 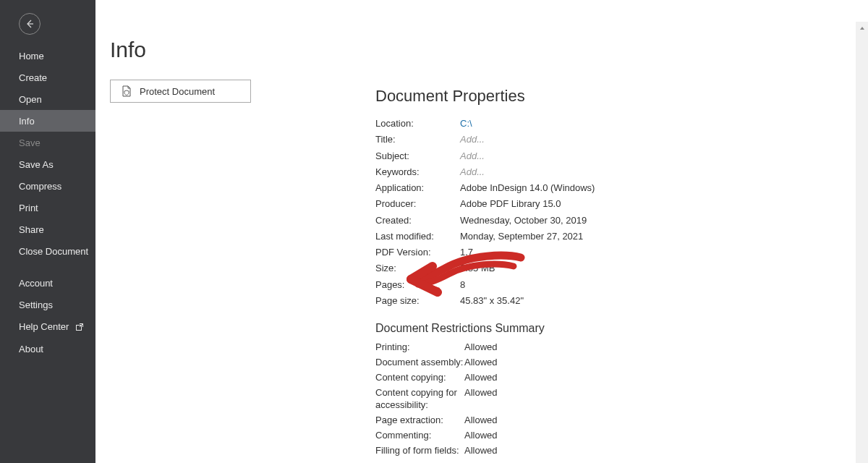 What do you see at coordinates (563, 156) in the screenshot?
I see `property-row-subject: Subject: Add...` at bounding box center [563, 156].